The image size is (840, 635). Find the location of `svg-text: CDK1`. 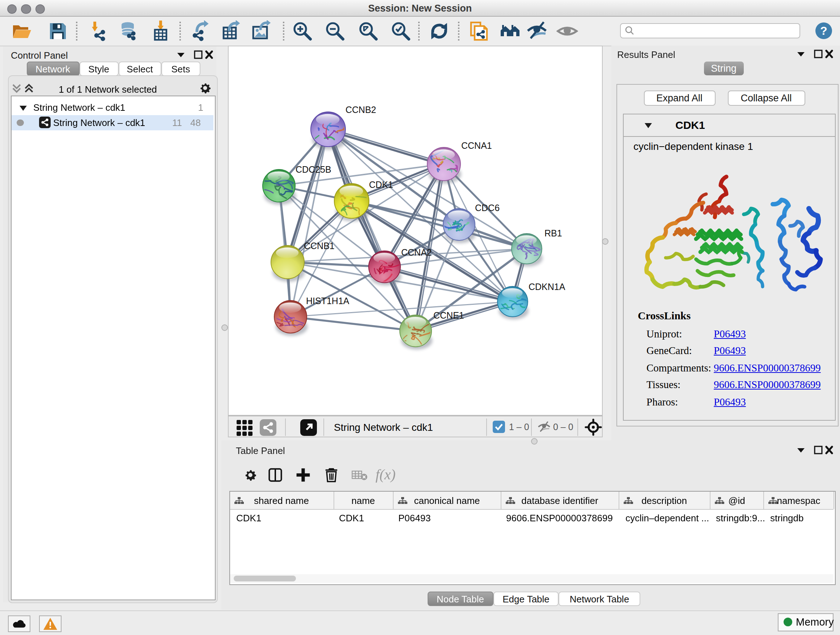

svg-text: CDK1 is located at coordinates (381, 184).